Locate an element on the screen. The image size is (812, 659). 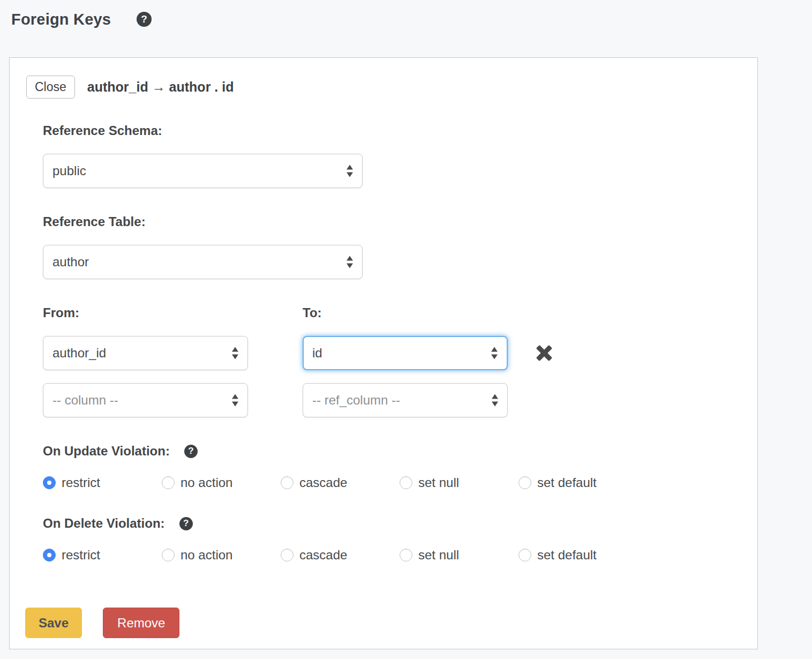
to-column-value: id is located at coordinates (317, 353).